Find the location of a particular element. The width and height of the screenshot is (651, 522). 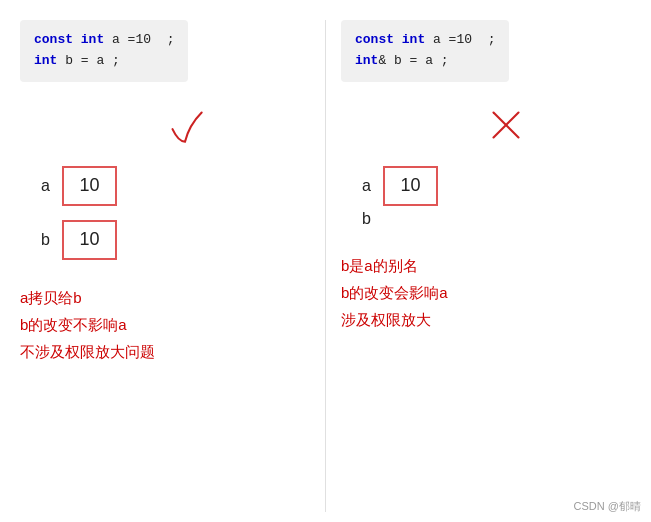

left-memory-diagram: a 10 b 10 is located at coordinates (74, 213).